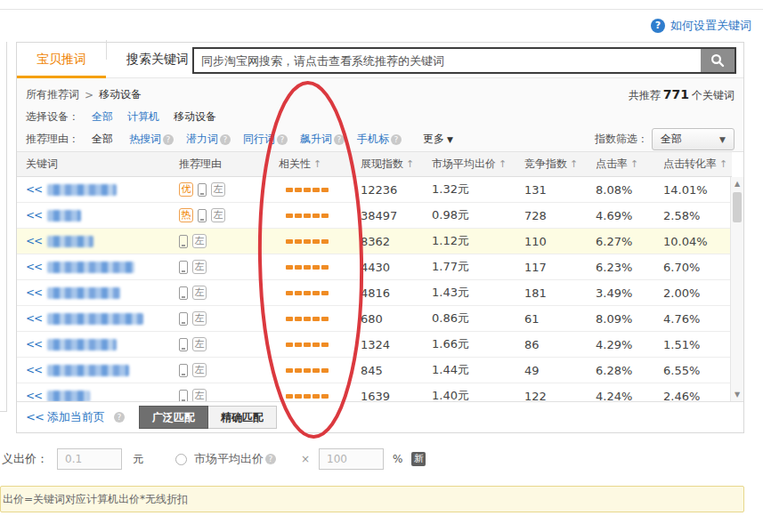 This screenshot has height=532, width=763. Describe the element at coordinates (693, 294) in the screenshot. I see `cvr-cell: 2.00%` at that location.